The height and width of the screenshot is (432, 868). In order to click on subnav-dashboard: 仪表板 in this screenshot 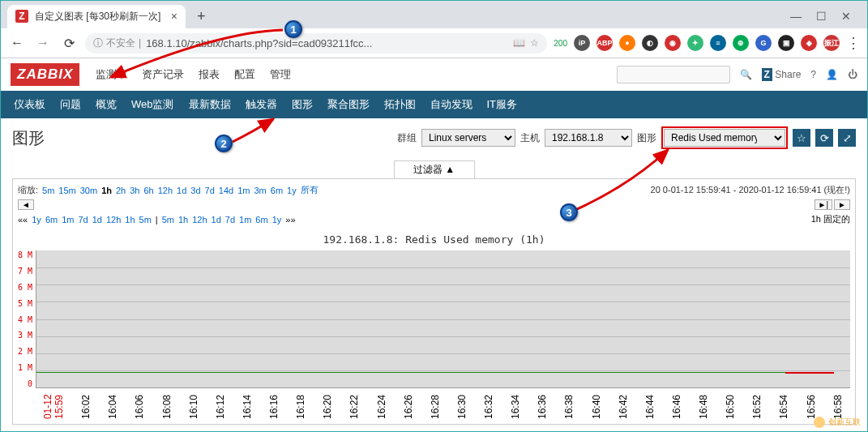, I will do `click(29, 105)`.